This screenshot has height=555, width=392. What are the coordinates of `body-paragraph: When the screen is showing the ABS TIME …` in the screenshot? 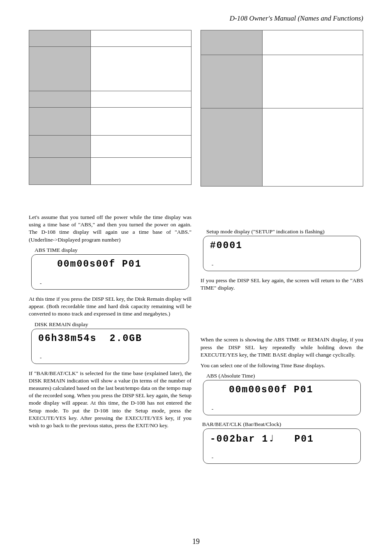 It's located at (282, 348).